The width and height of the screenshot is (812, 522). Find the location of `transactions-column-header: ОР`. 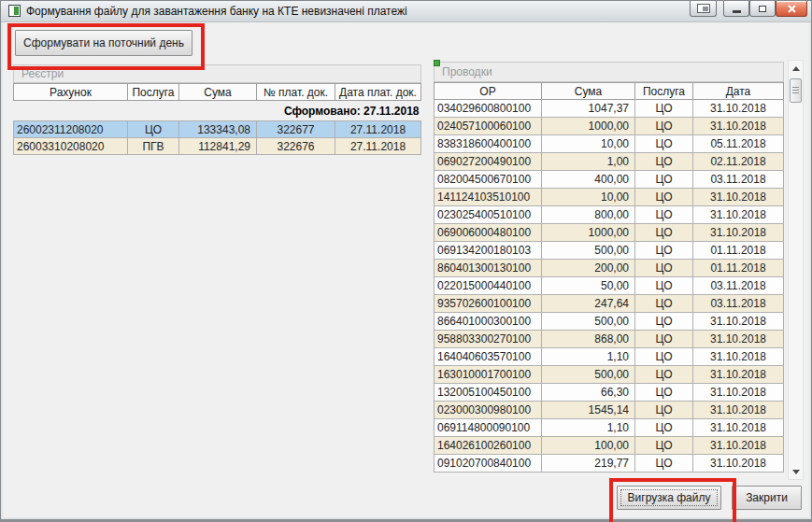

transactions-column-header: ОР is located at coordinates (488, 92).